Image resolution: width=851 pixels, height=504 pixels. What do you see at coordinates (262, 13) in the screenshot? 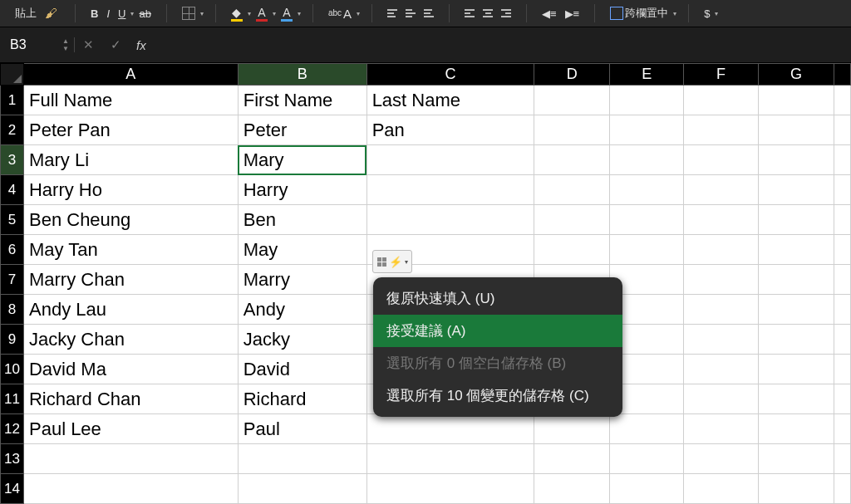
I see `font-color-button: A` at bounding box center [262, 13].